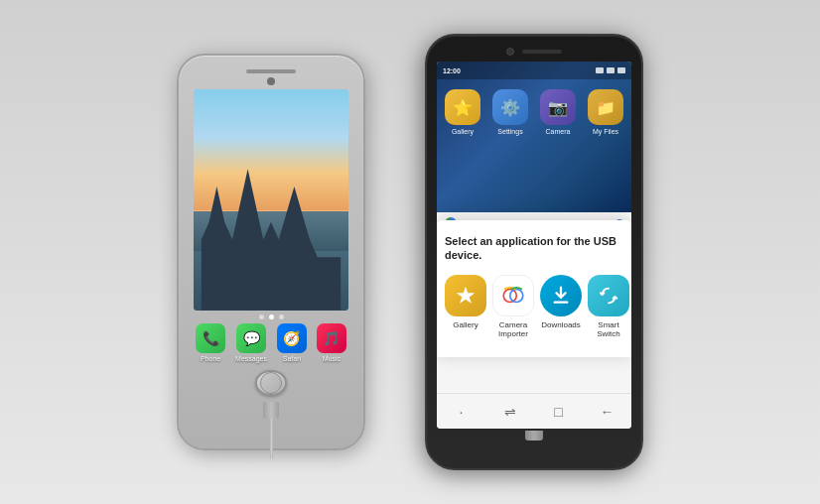  What do you see at coordinates (271, 81) in the screenshot?
I see `iphone-camera` at bounding box center [271, 81].